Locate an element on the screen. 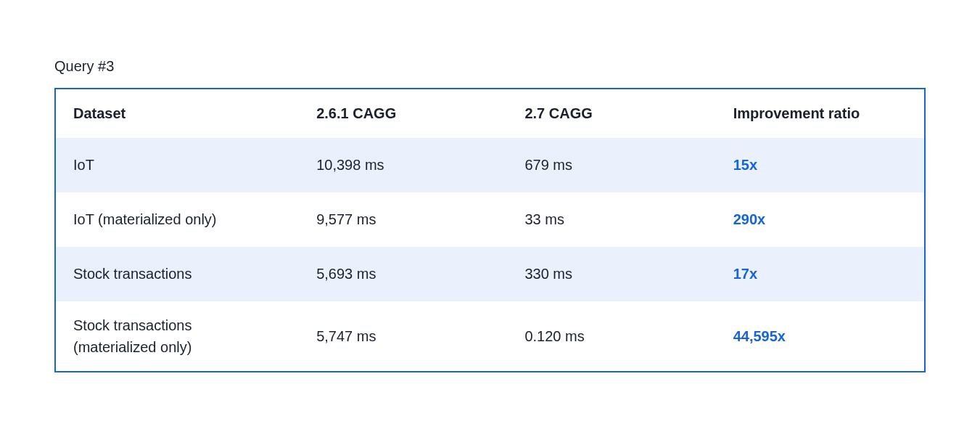  cell-dataset: Stock transactions(materialized only) is located at coordinates (177, 336).